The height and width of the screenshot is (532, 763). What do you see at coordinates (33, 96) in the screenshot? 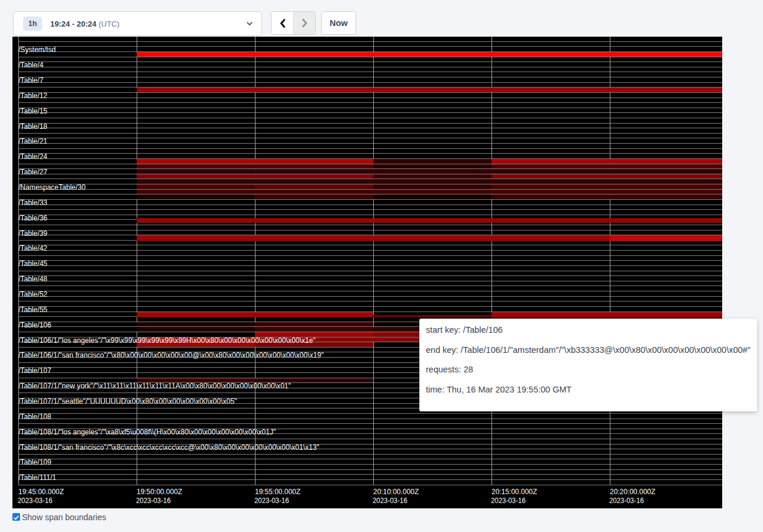
I see `svg-text: /Table/12` at bounding box center [33, 96].